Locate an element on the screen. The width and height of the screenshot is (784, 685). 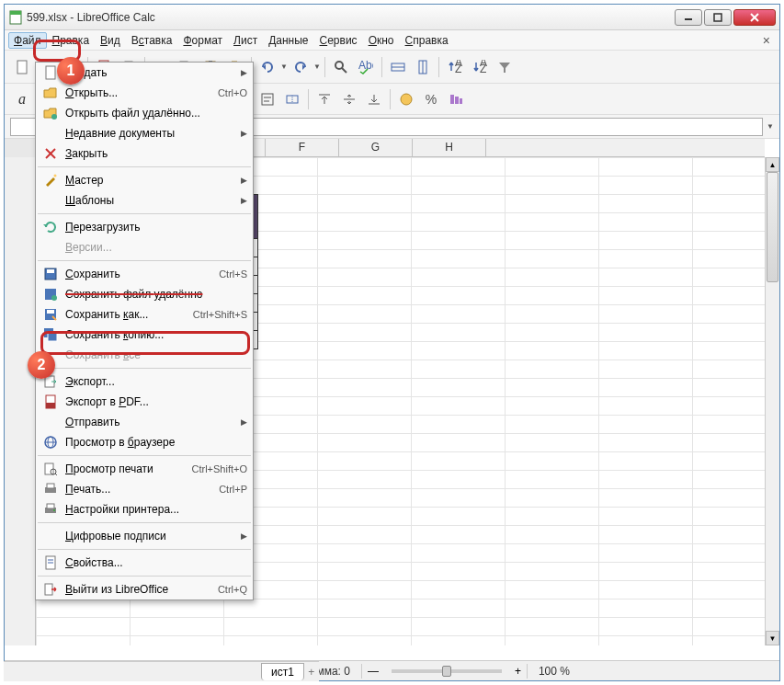
menu-tools: Сервис is located at coordinates (338, 40).